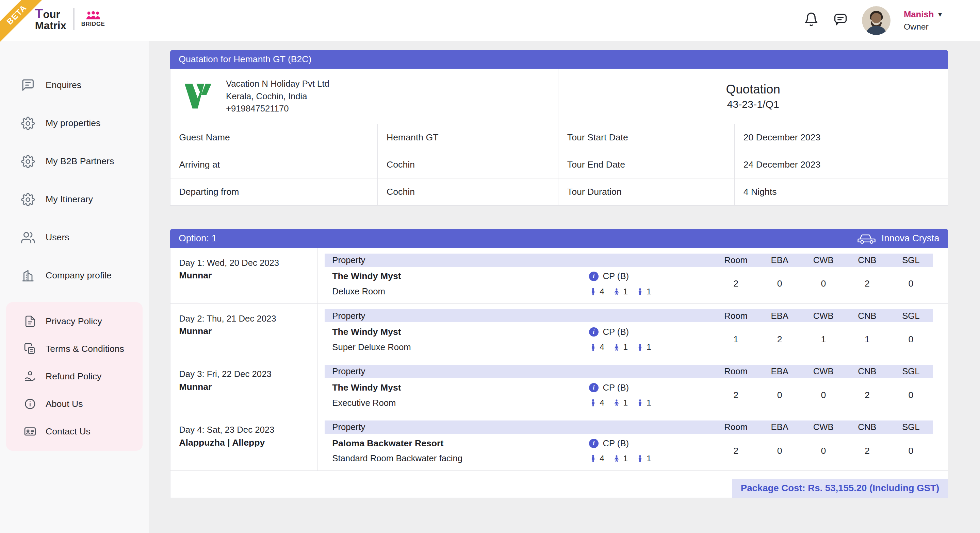  I want to click on info-value: 24 December 2023, so click(841, 165).